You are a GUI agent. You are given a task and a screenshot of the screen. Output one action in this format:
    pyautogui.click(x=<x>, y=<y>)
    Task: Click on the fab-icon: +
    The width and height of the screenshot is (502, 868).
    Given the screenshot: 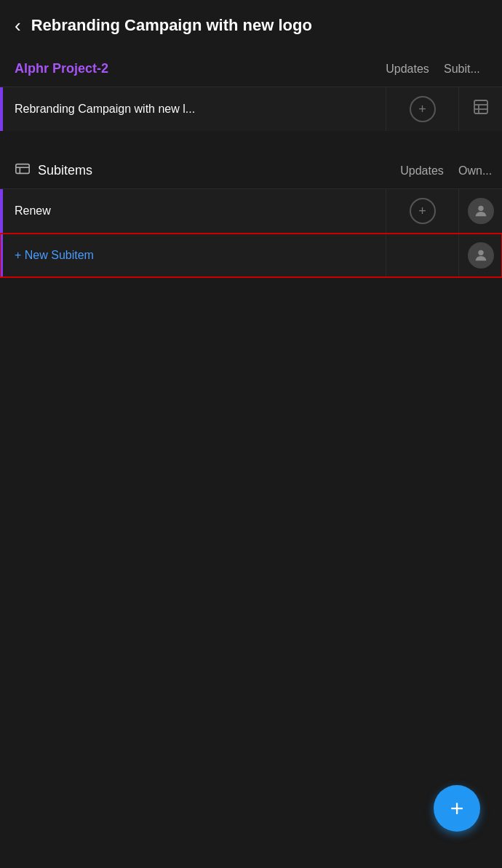 What is the action you would take?
    pyautogui.click(x=457, y=808)
    